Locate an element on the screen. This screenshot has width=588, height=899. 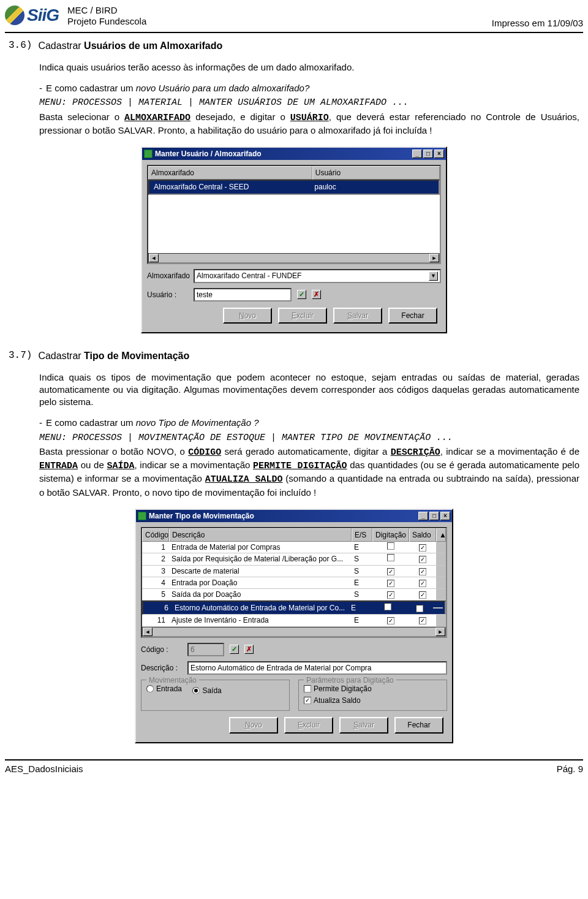
table-row: Almoxarifado Central - SEED pauloc is located at coordinates (294, 187).